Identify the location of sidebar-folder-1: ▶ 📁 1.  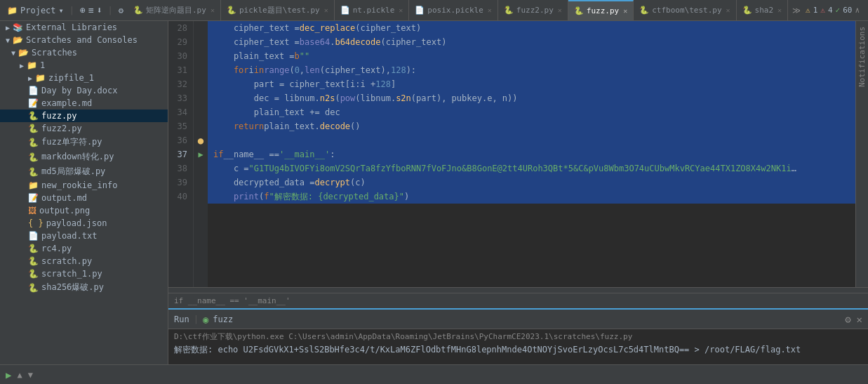
(84, 65).